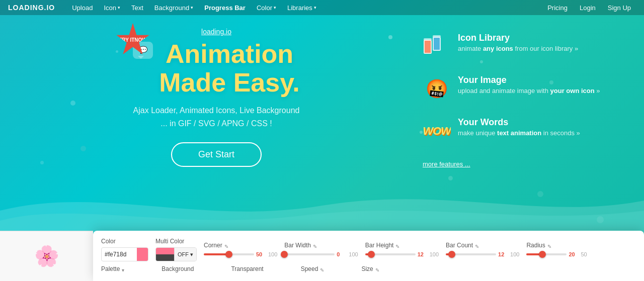  What do you see at coordinates (309, 254) in the screenshot?
I see `bar-width-slider-track` at bounding box center [309, 254].